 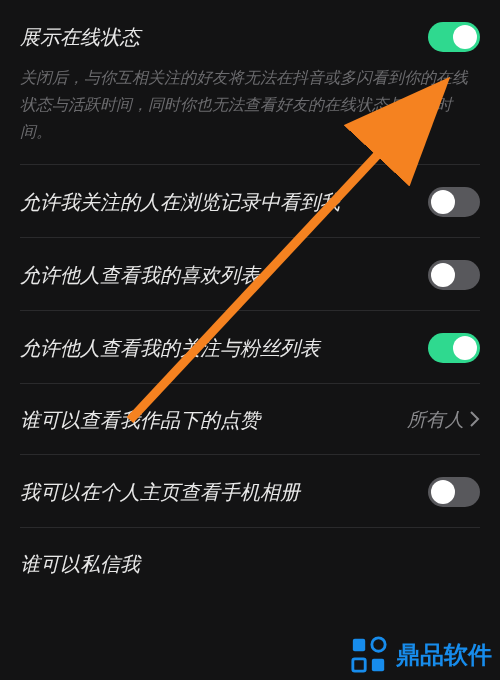 I want to click on chevron-right-icon, so click(x=475, y=420).